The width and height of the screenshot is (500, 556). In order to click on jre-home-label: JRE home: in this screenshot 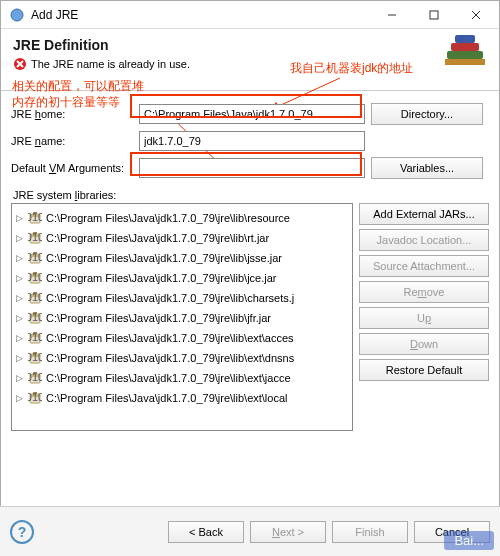, I will do `click(72, 114)`.